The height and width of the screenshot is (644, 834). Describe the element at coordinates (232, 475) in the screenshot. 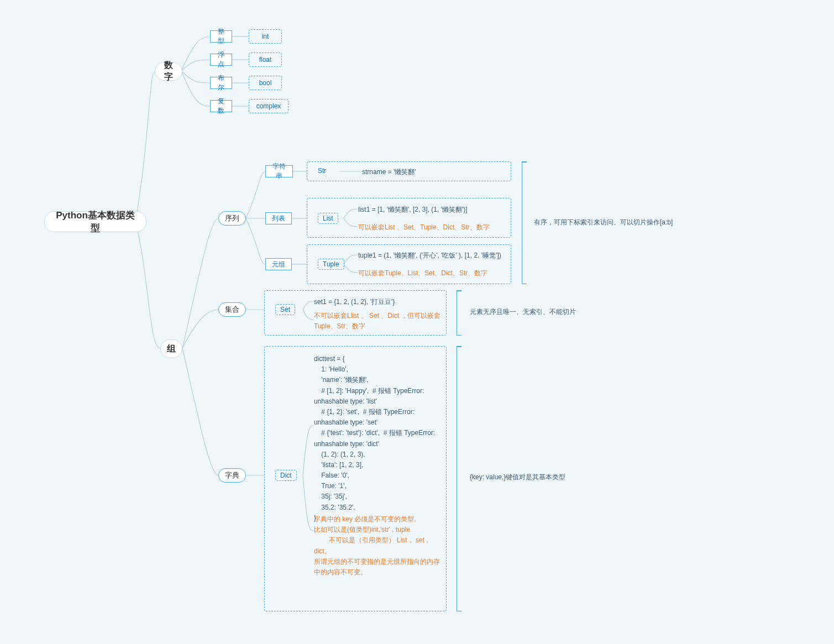

I see `sub-dict: 字典` at that location.